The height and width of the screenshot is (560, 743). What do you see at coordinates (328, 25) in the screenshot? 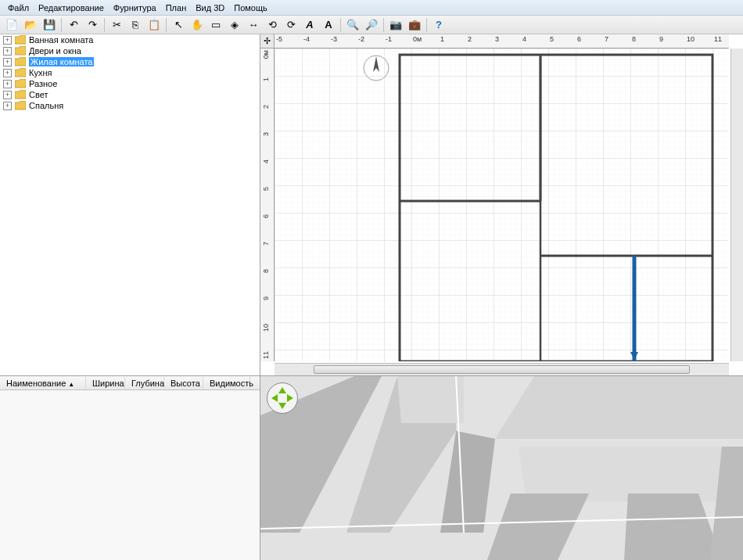
I see `text-style-icon: A` at bounding box center [328, 25].